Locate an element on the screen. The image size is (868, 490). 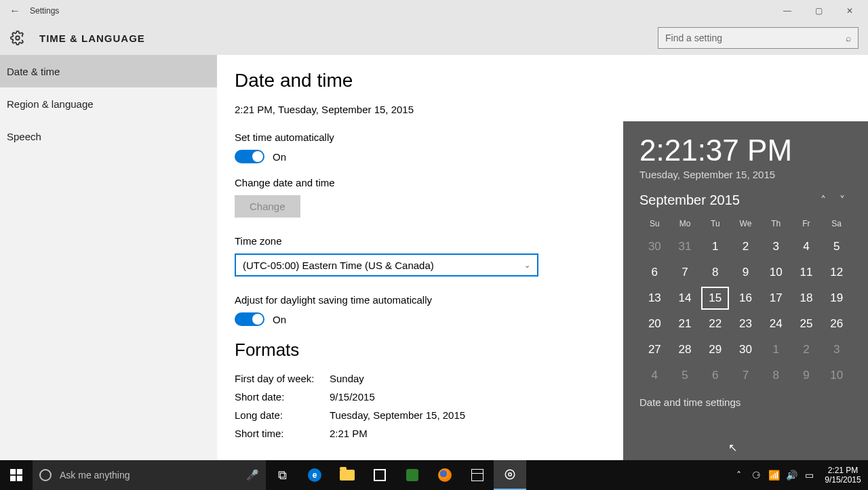
calendar-day: 24 is located at coordinates (776, 324).